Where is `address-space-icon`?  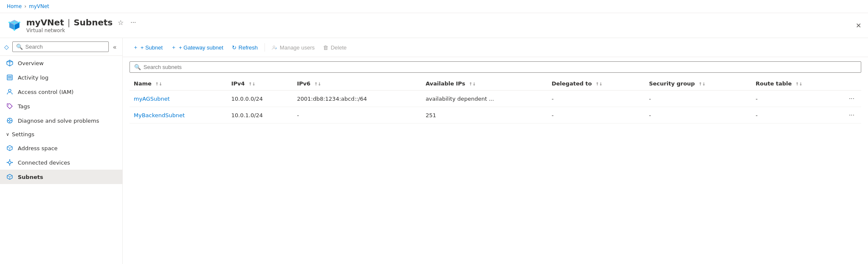 address-space-icon is located at coordinates (10, 148).